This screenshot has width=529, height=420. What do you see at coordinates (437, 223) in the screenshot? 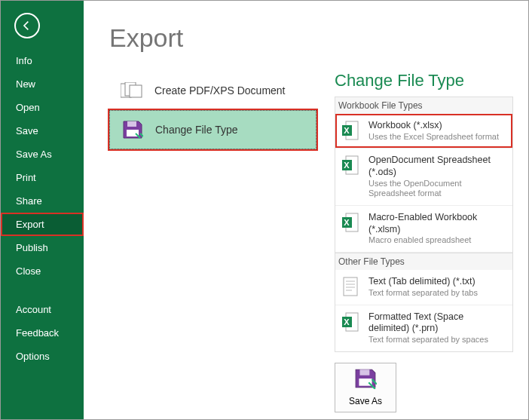
I see `filetype-xlsm-title: Macro-Enabled Workbook (*.xlsm)` at bounding box center [437, 223].